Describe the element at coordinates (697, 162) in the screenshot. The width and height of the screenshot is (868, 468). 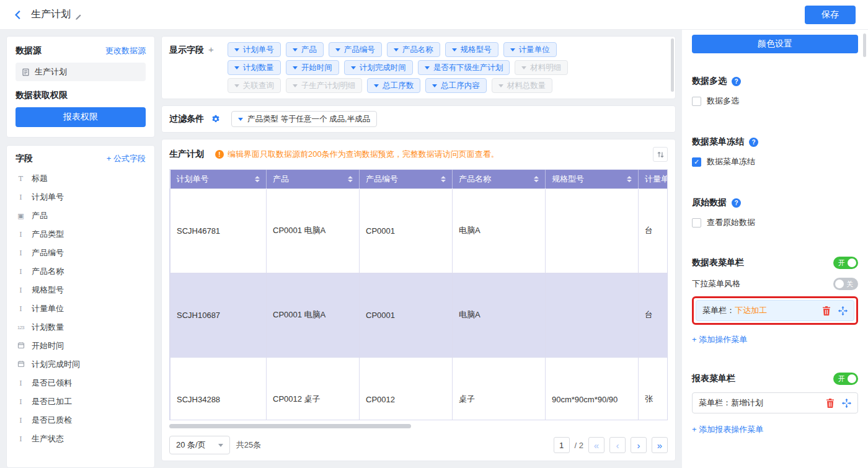
I see `menu-freeze-checkbox: ✓` at that location.